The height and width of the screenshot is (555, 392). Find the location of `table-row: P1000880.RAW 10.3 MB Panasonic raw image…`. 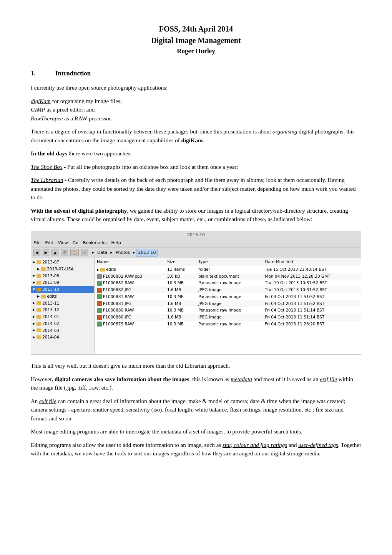

table-row: P1000880.RAW 10.3 MB Panasonic raw image… is located at coordinates (228, 310).